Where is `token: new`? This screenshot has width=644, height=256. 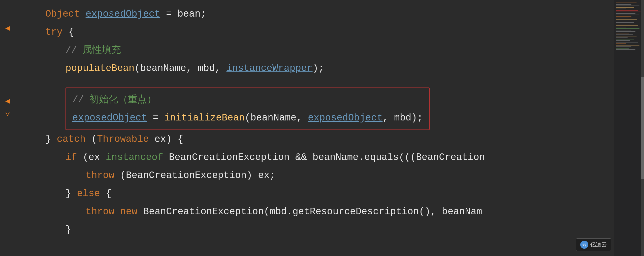
token: new is located at coordinates (129, 212).